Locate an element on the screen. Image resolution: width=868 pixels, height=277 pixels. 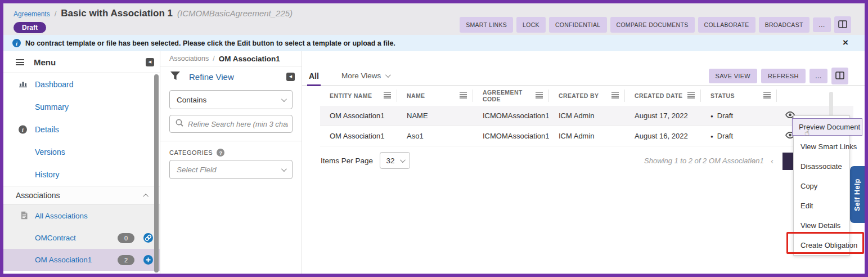
grid-scrollbar is located at coordinates (831, 104).